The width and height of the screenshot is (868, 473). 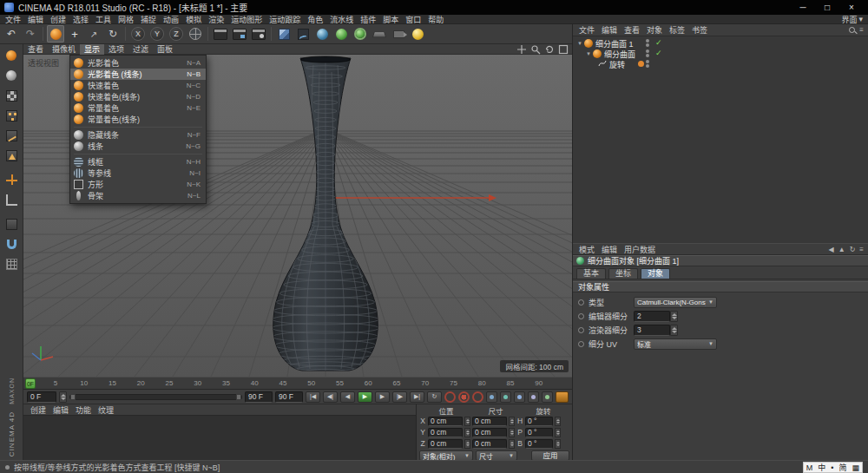 What do you see at coordinates (239, 397) in the screenshot?
I see `range-end-handle` at bounding box center [239, 397].